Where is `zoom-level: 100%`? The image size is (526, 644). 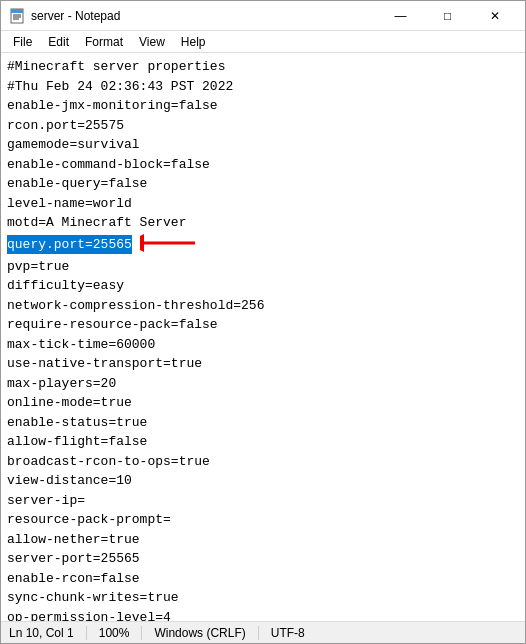
zoom-level: 100% is located at coordinates (115, 633).